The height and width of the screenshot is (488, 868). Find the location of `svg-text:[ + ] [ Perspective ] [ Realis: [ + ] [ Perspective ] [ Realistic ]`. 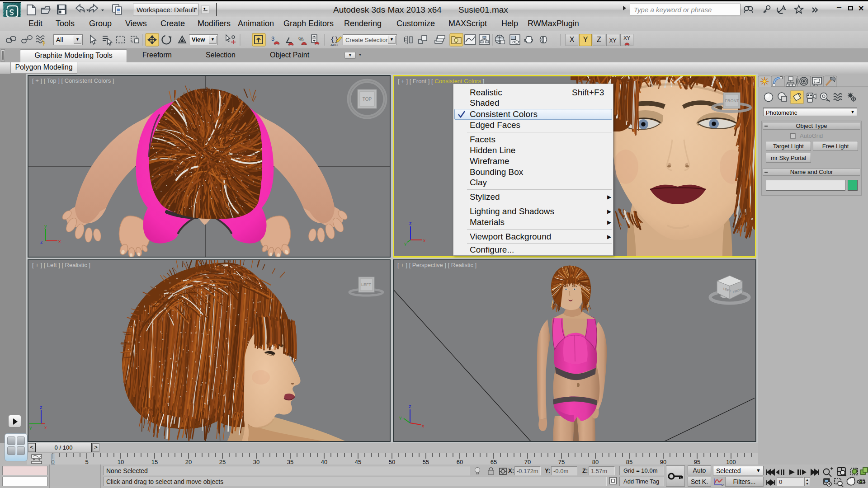

svg-text:[ + ] [ Perspective ] [ Realis: [ + ] [ Perspective ] [ Realistic ] is located at coordinates (437, 265).